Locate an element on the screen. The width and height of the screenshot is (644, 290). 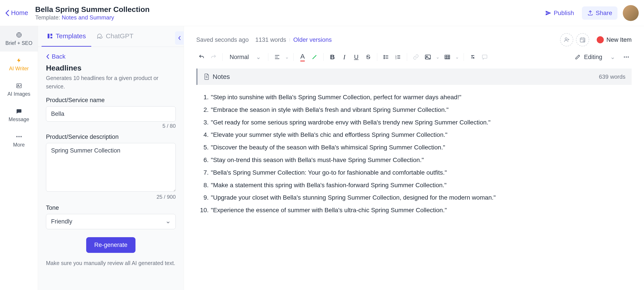
clear-format-button is located at coordinates (473, 57).